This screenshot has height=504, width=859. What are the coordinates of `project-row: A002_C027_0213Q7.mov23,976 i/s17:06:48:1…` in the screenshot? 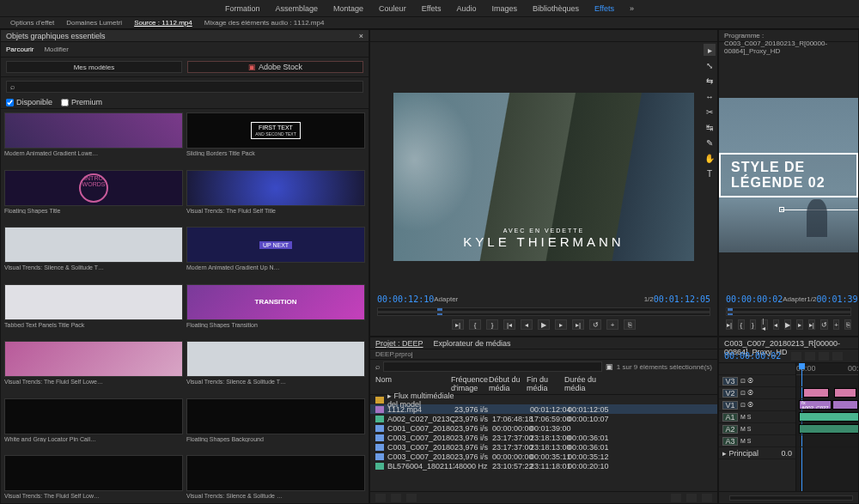 It's located at (544, 419).